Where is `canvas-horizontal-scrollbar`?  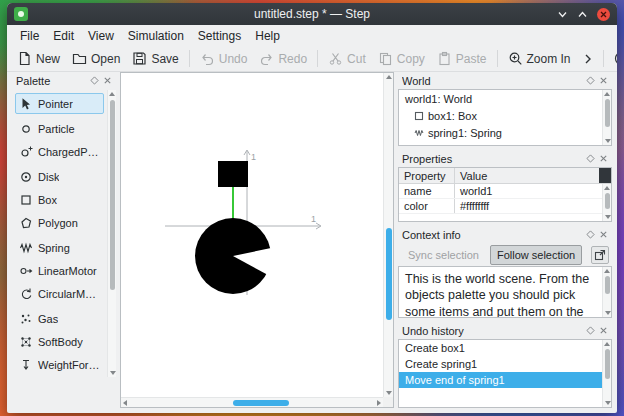
canvas-horizontal-scrollbar is located at coordinates (252, 402).